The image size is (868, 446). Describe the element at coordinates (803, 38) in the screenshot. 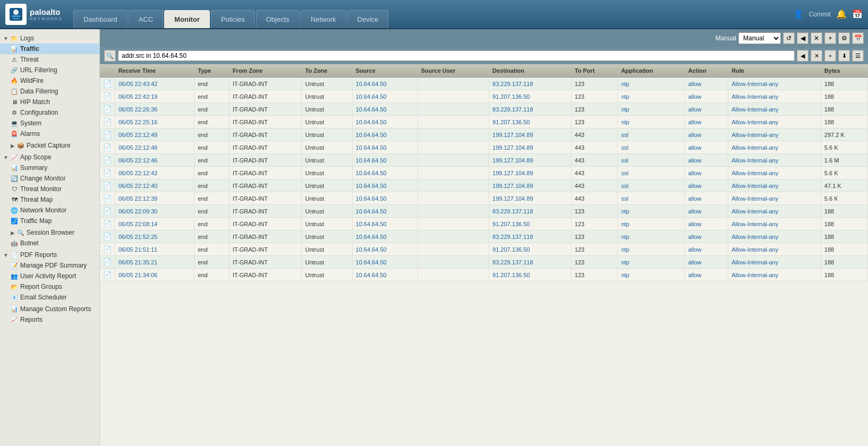

I see `filter-arrow-left-btn: ◀` at that location.